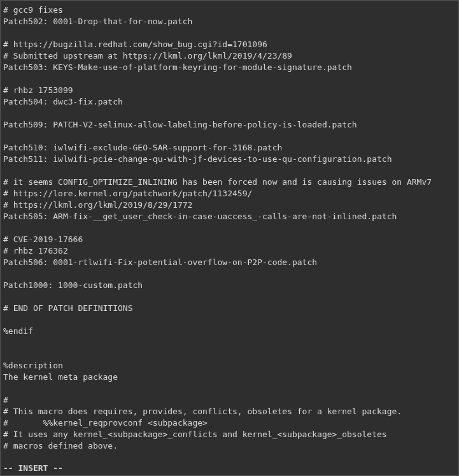 The height and width of the screenshot is (476, 459). I want to click on editor-line: # This macro does requires, provides, co…, so click(229, 412).